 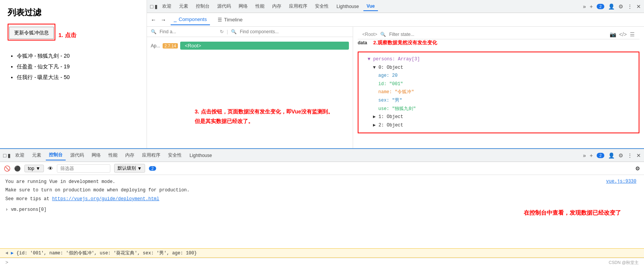 What do you see at coordinates (67, 35) in the screenshot?
I see `step1-label: 1. 点击` at bounding box center [67, 35].